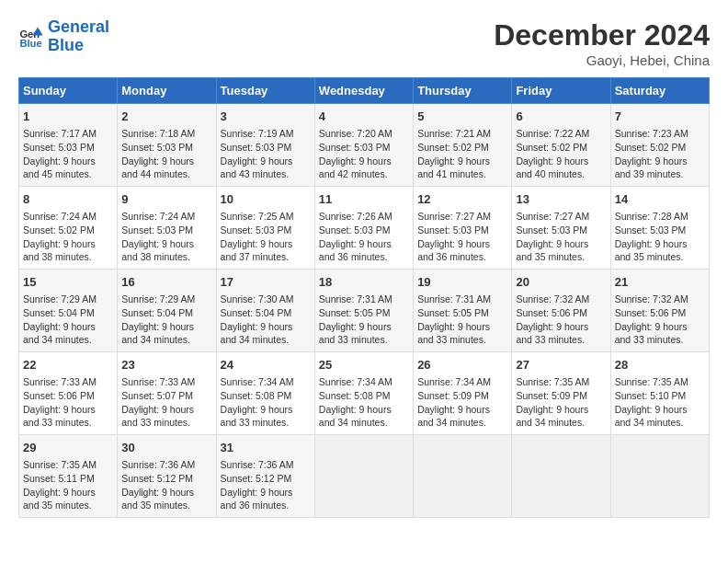 Image resolution: width=728 pixels, height=563 pixels. I want to click on daylight-text: Daylight: 9 hours and 41 minutes., so click(454, 167).